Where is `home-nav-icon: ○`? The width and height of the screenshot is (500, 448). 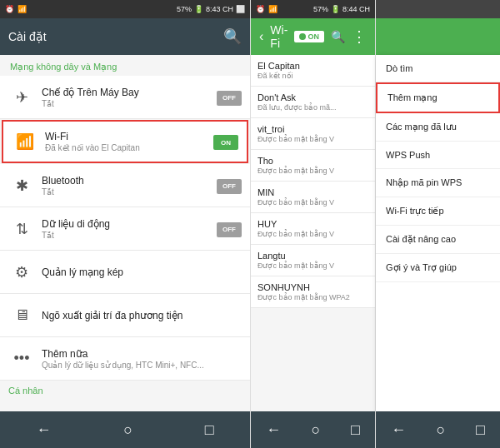
home-nav-icon: ○ is located at coordinates (128, 430).